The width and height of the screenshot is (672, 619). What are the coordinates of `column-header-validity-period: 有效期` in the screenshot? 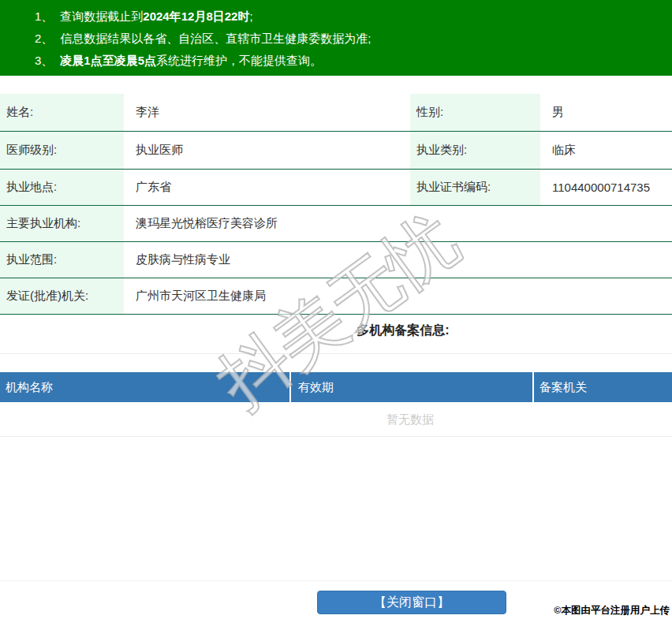 It's located at (412, 387).